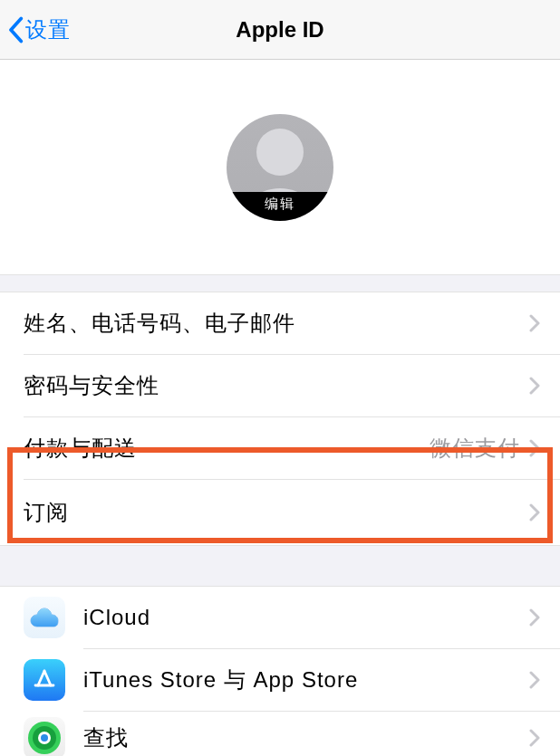  What do you see at coordinates (306, 680) in the screenshot?
I see `row-label: iTunes Store 与 App Store` at bounding box center [306, 680].